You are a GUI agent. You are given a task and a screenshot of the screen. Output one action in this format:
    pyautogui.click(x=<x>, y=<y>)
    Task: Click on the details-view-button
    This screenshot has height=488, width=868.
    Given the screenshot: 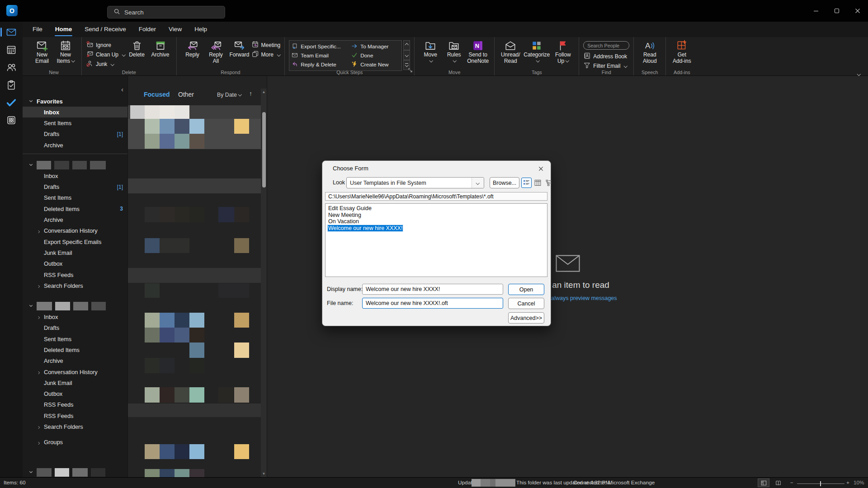 What is the action you would take?
    pyautogui.click(x=538, y=183)
    